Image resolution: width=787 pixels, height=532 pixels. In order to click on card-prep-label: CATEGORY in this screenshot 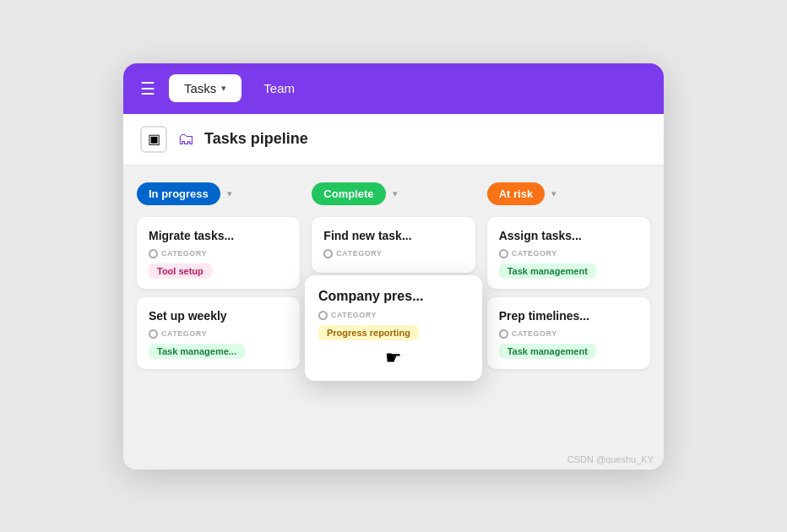, I will do `click(569, 334)`.